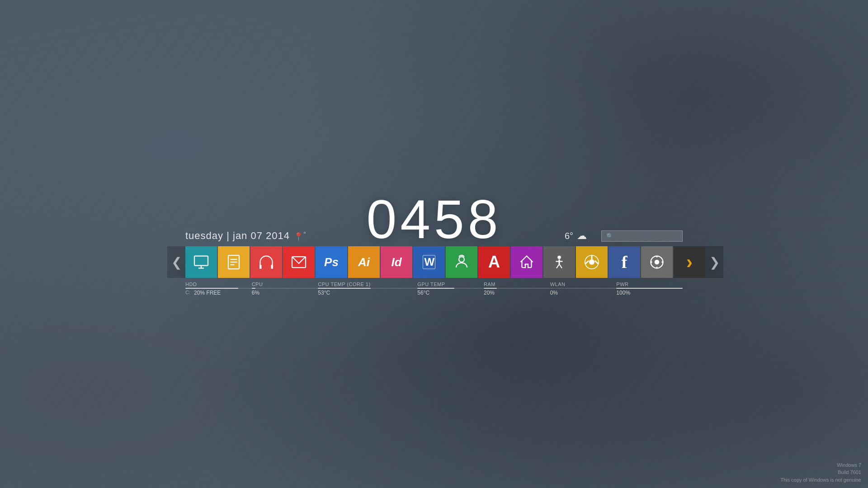  Describe the element at coordinates (517, 289) in the screenshot. I see `stat-ram: RAM 20%` at that location.